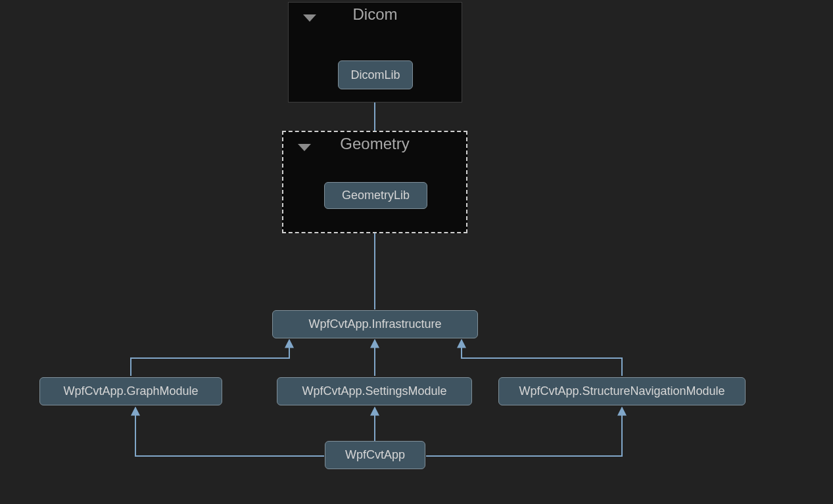  Describe the element at coordinates (524, 432) in the screenshot. I see `edge-app-structnav` at that location.